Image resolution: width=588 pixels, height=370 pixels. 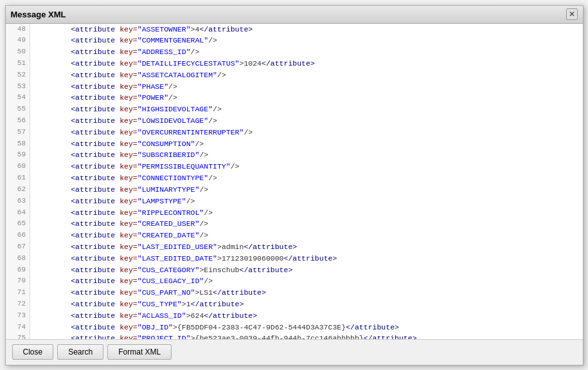 I want to click on footer: Close Search Format XML, so click(x=294, y=352).